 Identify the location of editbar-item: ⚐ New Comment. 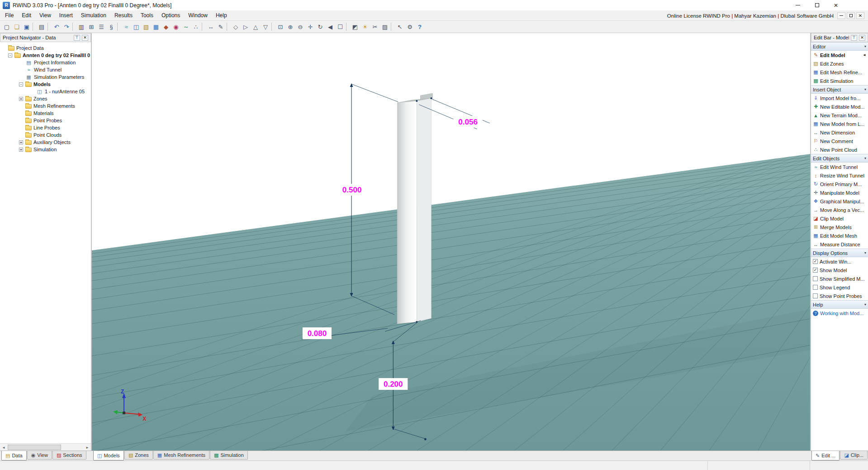
(840, 141).